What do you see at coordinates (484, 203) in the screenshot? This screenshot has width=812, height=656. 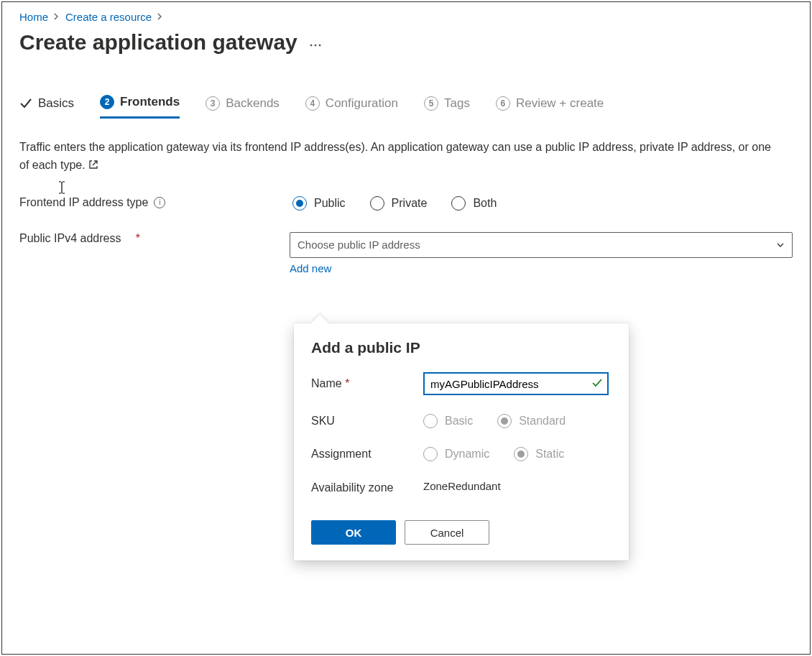 I see `radio-label: Both` at bounding box center [484, 203].